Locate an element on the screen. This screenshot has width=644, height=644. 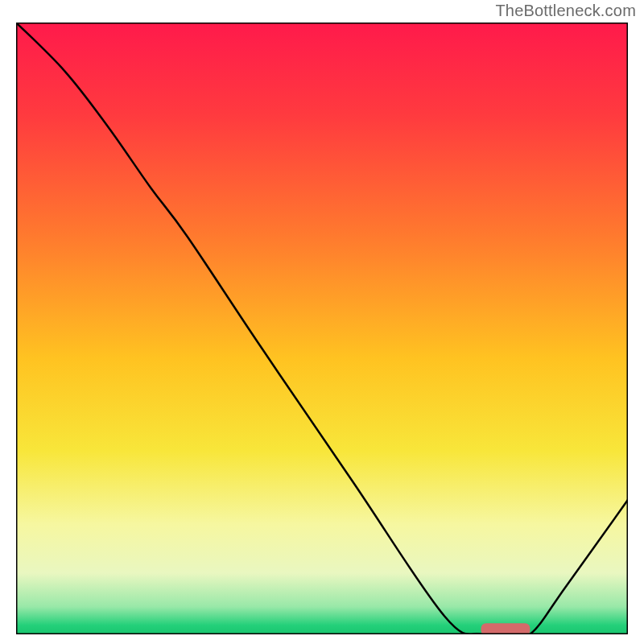
watermark-text: TheBottleneck.com is located at coordinates (565, 11).